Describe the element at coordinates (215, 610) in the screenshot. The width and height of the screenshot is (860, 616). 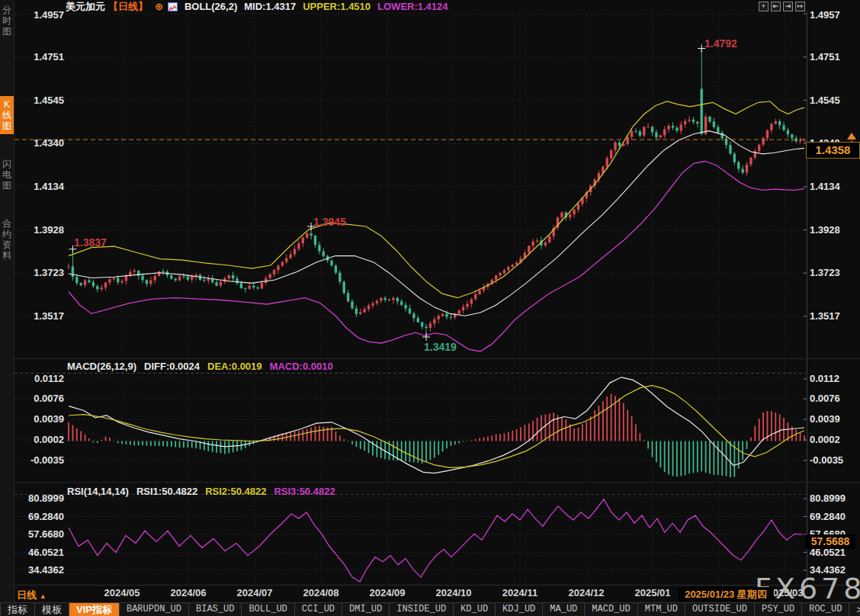
I see `toolbar-tab-bias_ud: BIAS_UD` at that location.